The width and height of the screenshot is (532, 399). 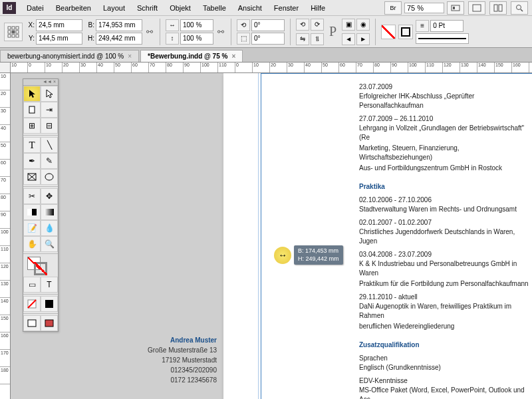 What do you see at coordinates (348, 39) in the screenshot?
I see `select-prev-icon: ◄` at bounding box center [348, 39].